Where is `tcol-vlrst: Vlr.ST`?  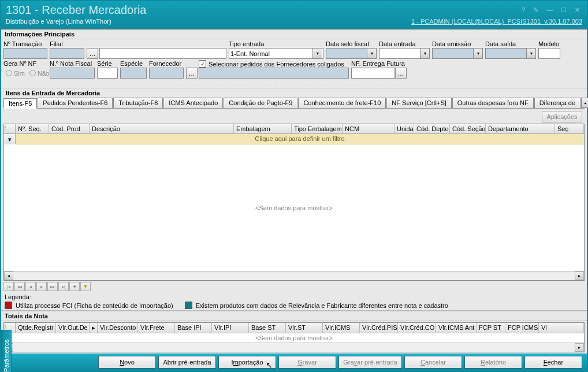
tcol-vlrst: Vlr.ST is located at coordinates (304, 328).